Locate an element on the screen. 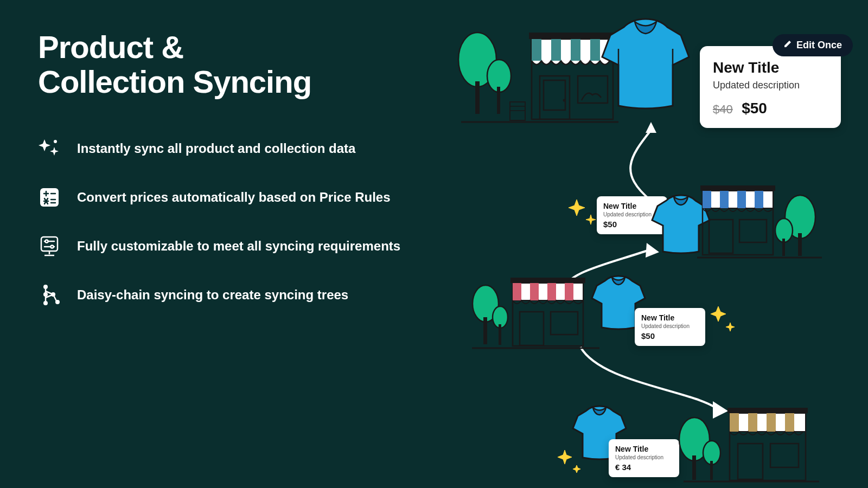  card-price: $50 is located at coordinates (670, 336).